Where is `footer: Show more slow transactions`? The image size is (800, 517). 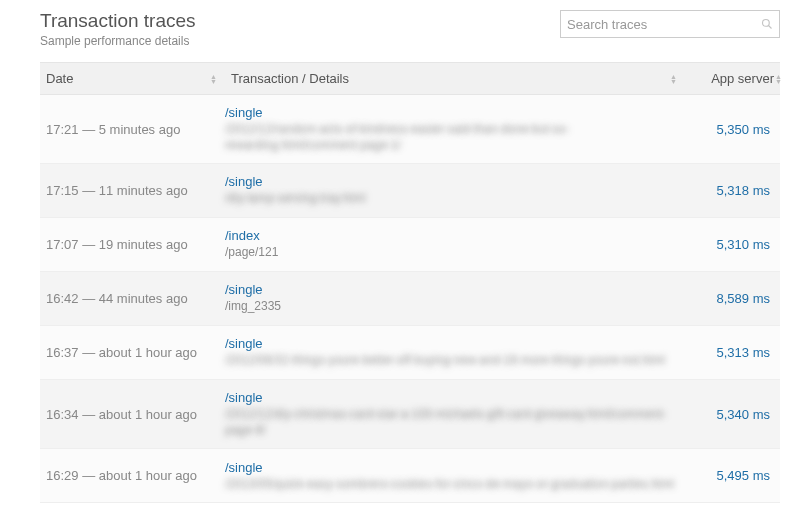 footer: Show more slow transactions is located at coordinates (410, 510).